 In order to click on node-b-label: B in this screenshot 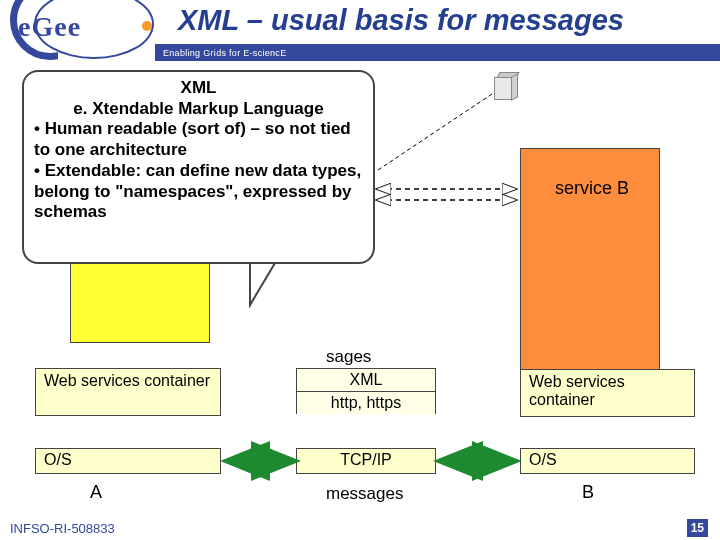, I will do `click(588, 492)`.